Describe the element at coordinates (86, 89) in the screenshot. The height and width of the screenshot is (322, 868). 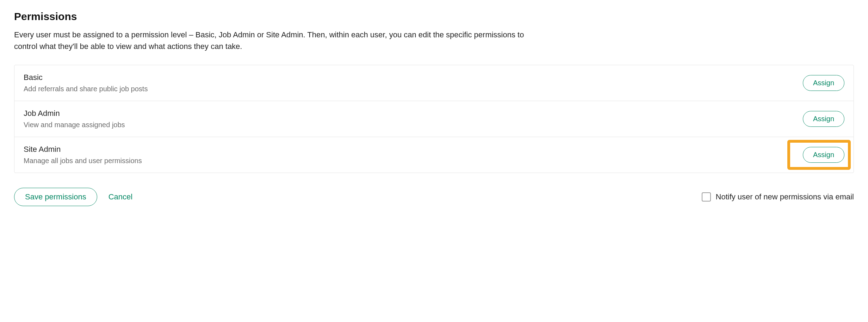
I see `permission-description: Add referrals and share public job posts` at that location.